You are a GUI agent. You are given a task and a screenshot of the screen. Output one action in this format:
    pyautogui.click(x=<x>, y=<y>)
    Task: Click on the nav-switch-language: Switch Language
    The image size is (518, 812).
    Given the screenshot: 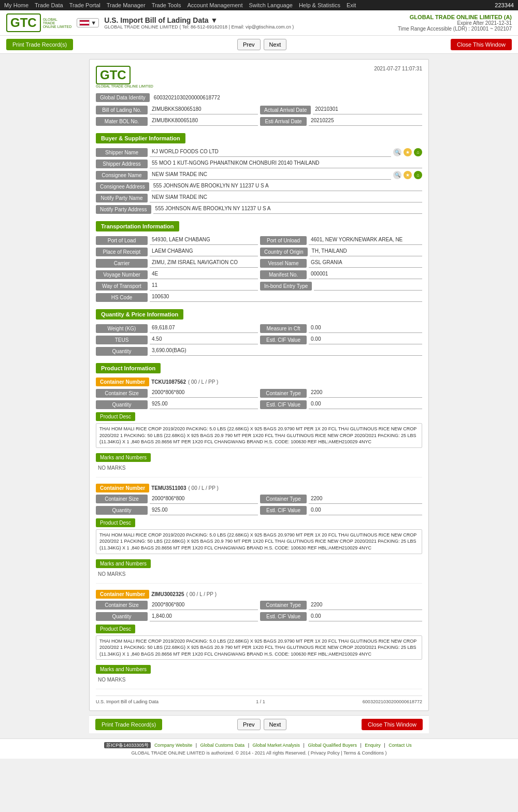 What is the action you would take?
    pyautogui.click(x=271, y=5)
    